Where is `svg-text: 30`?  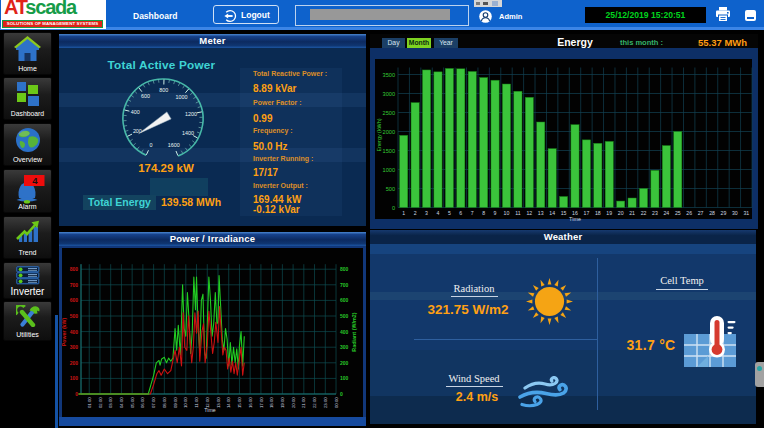 svg-text: 30 is located at coordinates (735, 213).